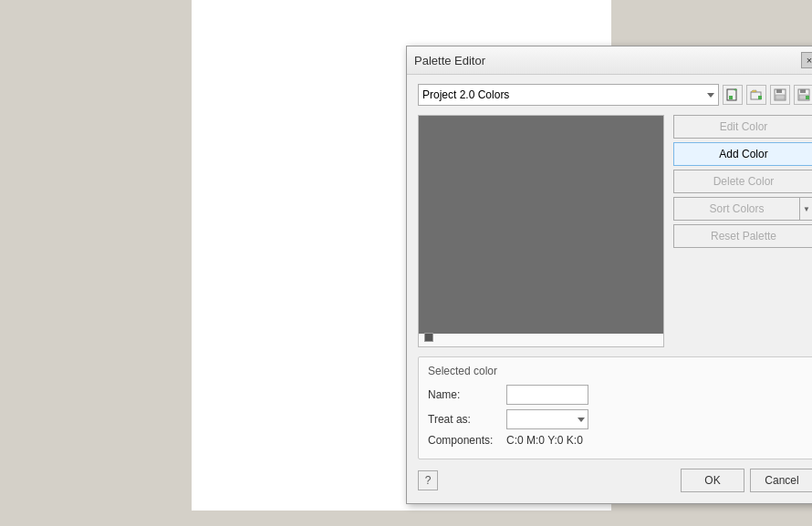  I want to click on dialog-footer: ? OK Cancel, so click(615, 480).